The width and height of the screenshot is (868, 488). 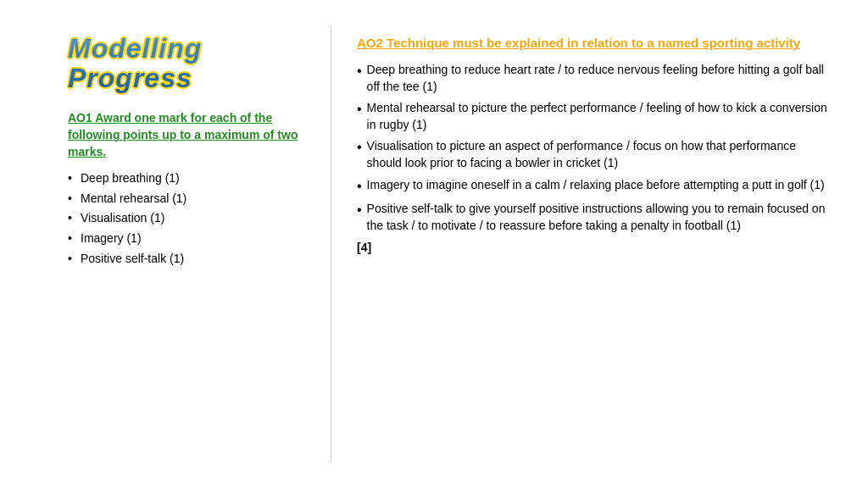 I want to click on ao1-bullet-list: Deep breathing (1)Mental rehearsal (1)Vi…, so click(x=186, y=219).